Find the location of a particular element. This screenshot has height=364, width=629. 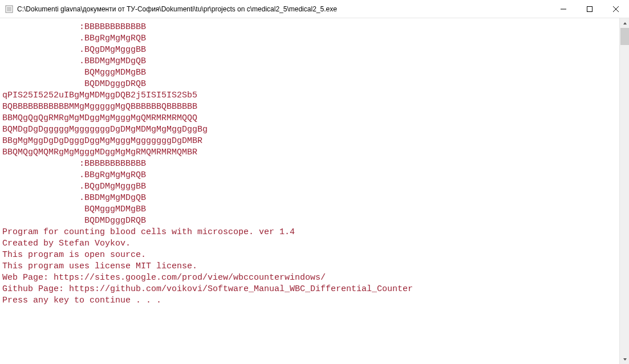

scroll-up-arrow is located at coordinates (624, 23).